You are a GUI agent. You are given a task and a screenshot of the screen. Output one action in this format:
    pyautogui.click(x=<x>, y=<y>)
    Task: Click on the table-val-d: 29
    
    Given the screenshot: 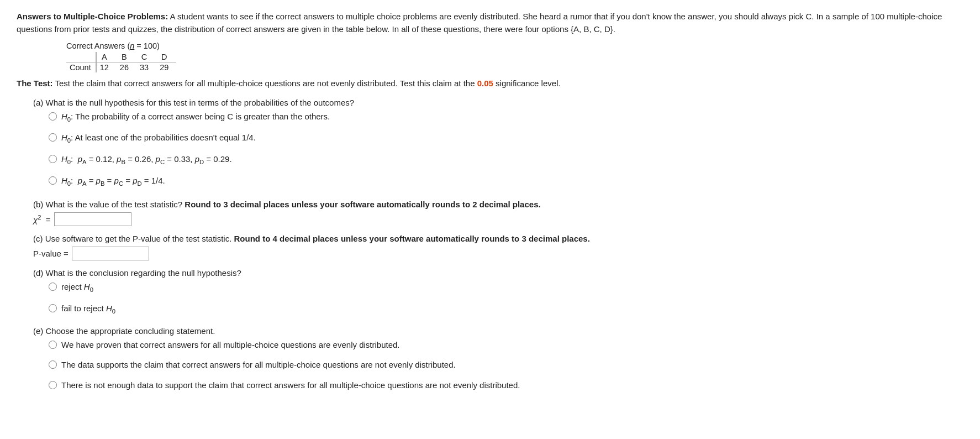 What is the action you would take?
    pyautogui.click(x=166, y=67)
    